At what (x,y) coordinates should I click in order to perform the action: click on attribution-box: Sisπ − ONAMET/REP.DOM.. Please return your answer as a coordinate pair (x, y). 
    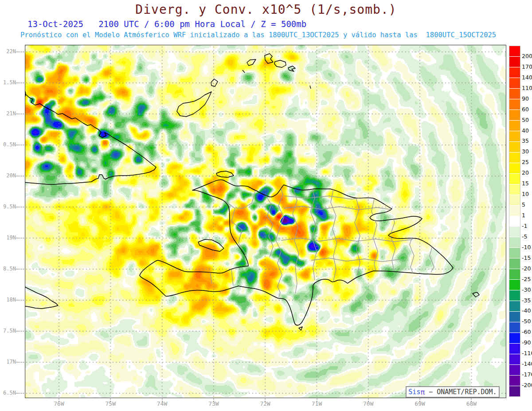
    Looking at the image, I should click on (453, 392).